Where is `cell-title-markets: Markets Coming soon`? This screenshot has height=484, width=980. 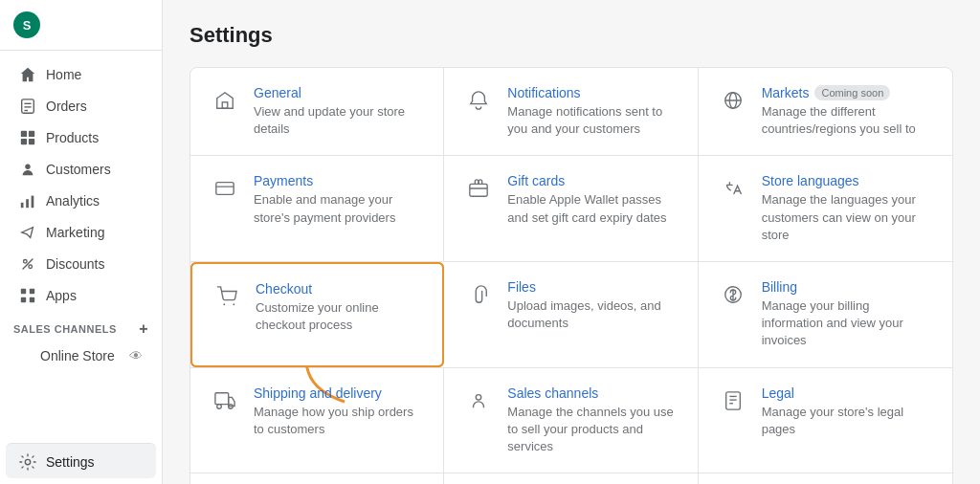
cell-title-markets: Markets Coming soon is located at coordinates (848, 93).